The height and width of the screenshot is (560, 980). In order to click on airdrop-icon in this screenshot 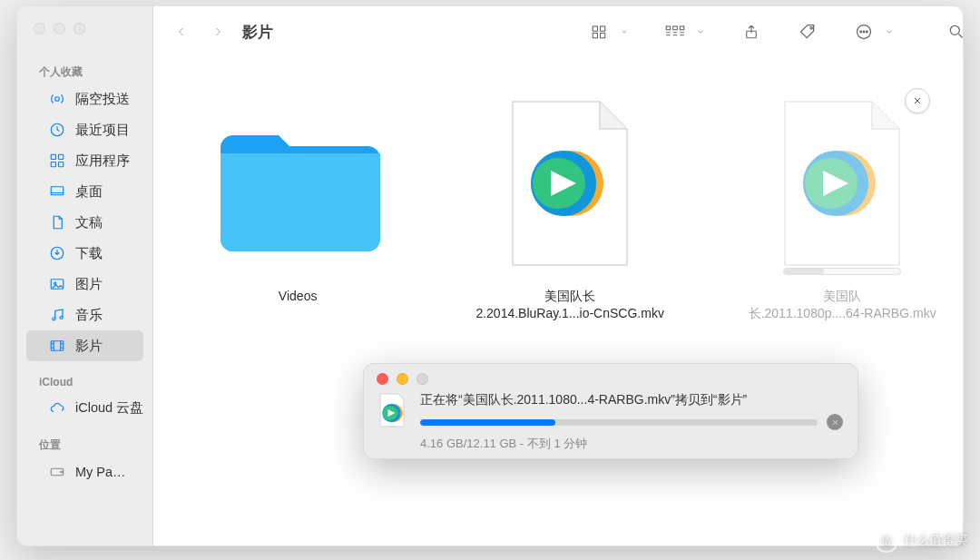, I will do `click(57, 99)`.